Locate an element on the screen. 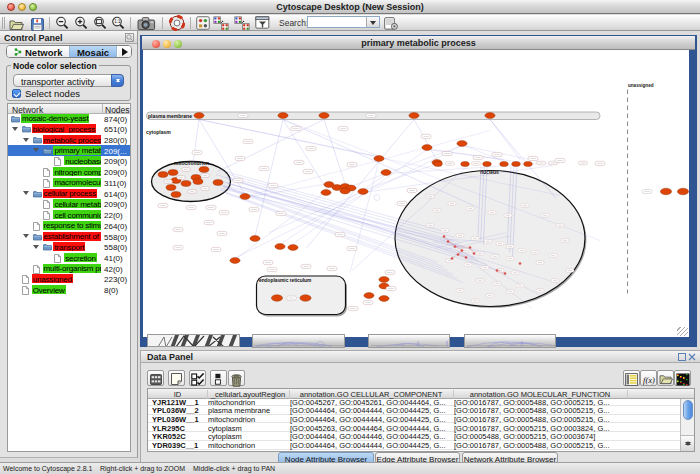 The image size is (700, 474). svg-text: plasma membrane is located at coordinates (170, 115).